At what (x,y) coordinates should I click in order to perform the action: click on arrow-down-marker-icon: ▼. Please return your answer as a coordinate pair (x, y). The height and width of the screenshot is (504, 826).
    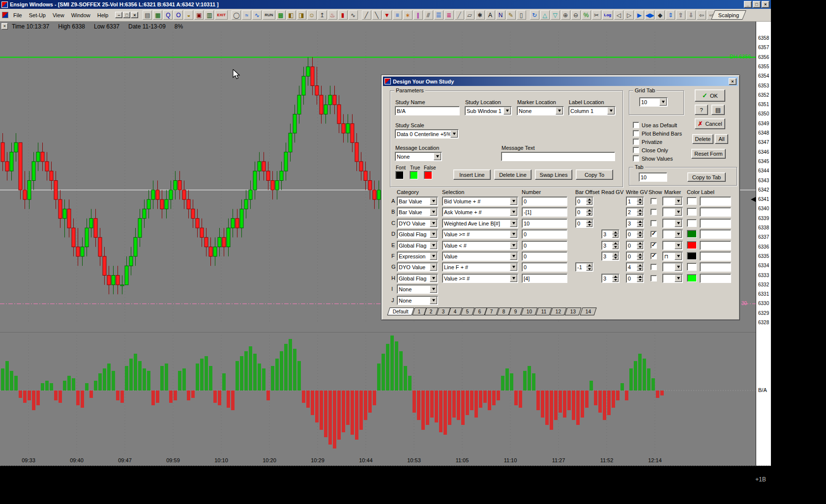
    Looking at the image, I should click on (387, 15).